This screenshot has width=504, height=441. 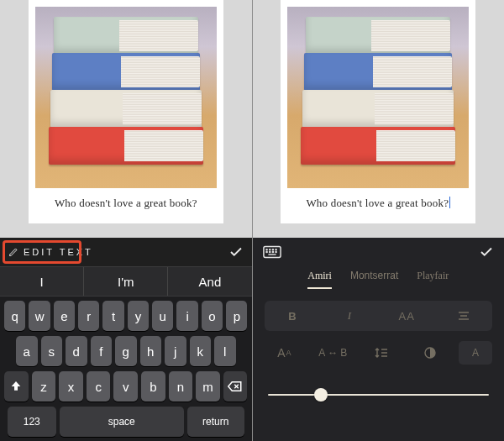 What do you see at coordinates (379, 316) in the screenshot?
I see `style-segments: B I AA` at bounding box center [379, 316].